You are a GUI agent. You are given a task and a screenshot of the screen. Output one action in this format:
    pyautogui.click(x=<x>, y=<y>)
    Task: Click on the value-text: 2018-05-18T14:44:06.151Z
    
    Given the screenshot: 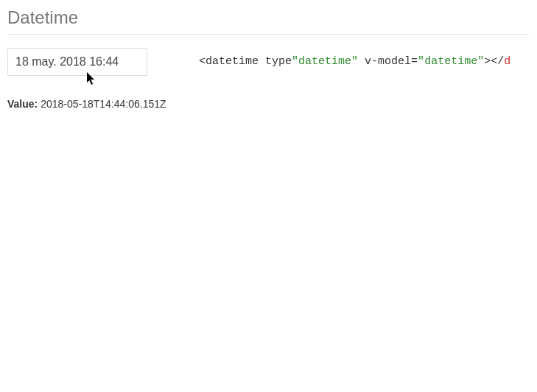 What is the action you would take?
    pyautogui.click(x=103, y=104)
    